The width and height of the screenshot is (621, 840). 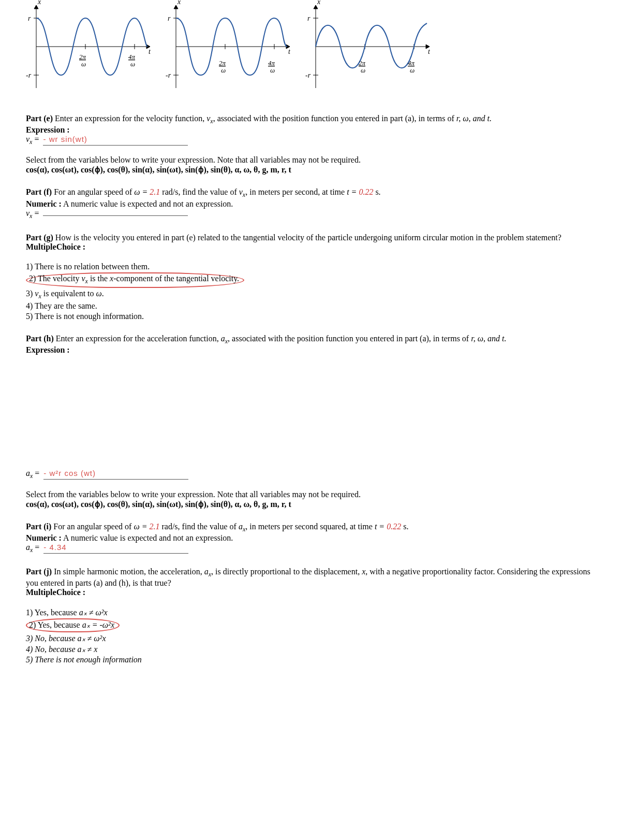 I want to click on part-f: Part (f) For an angular speed of ω = 2.1…, so click(x=310, y=204).